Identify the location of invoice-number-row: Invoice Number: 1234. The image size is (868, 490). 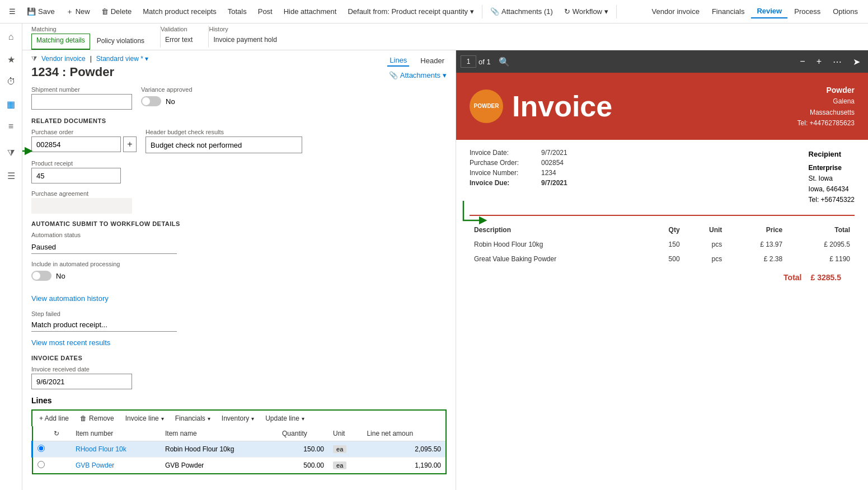
(518, 173).